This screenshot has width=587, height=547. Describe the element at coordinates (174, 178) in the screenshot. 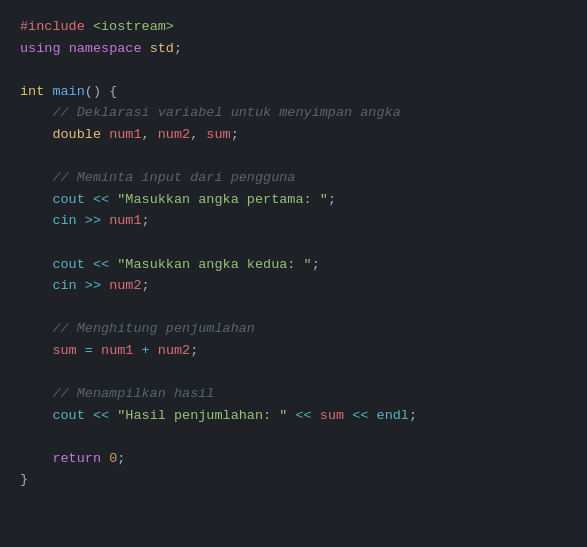

I see `token-comment: // Meminta input dari pengguna` at that location.